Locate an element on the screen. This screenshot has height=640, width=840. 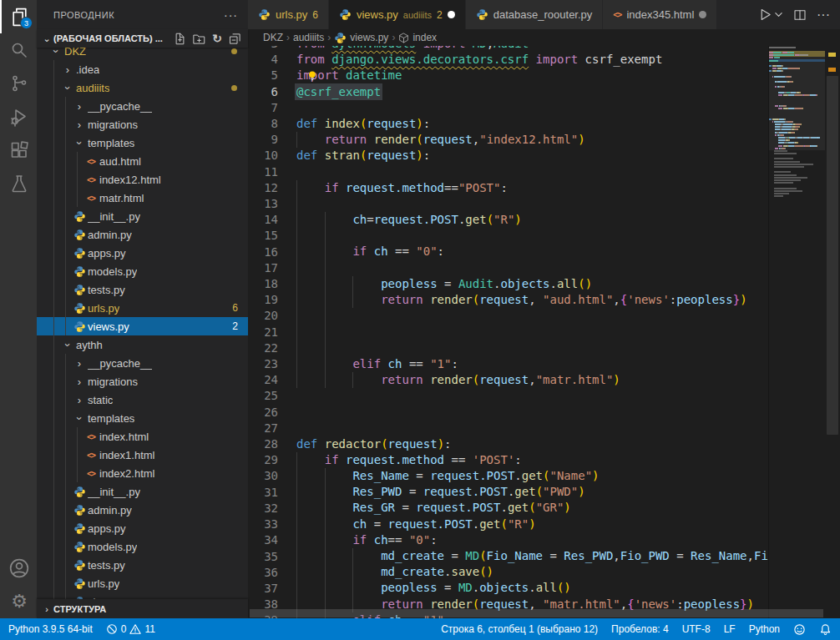
tree-item-matr.html: <>matr.html is located at coordinates (142, 198).